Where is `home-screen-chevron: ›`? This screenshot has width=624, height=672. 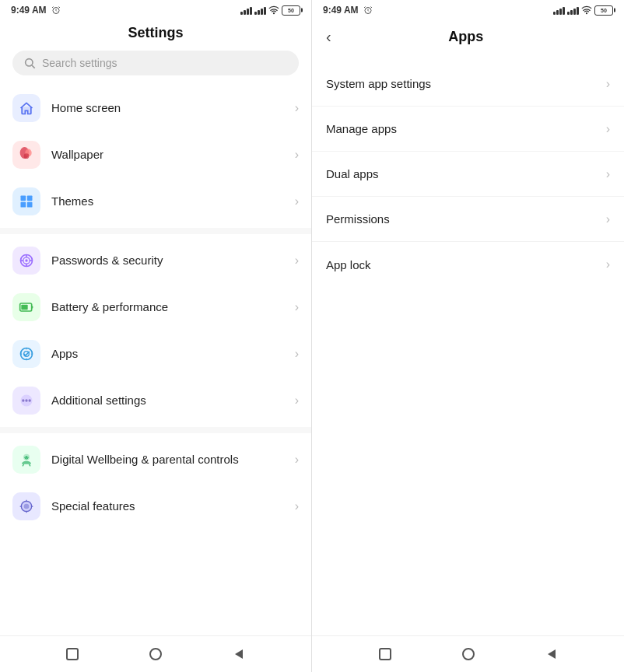
home-screen-chevron: › is located at coordinates (297, 108).